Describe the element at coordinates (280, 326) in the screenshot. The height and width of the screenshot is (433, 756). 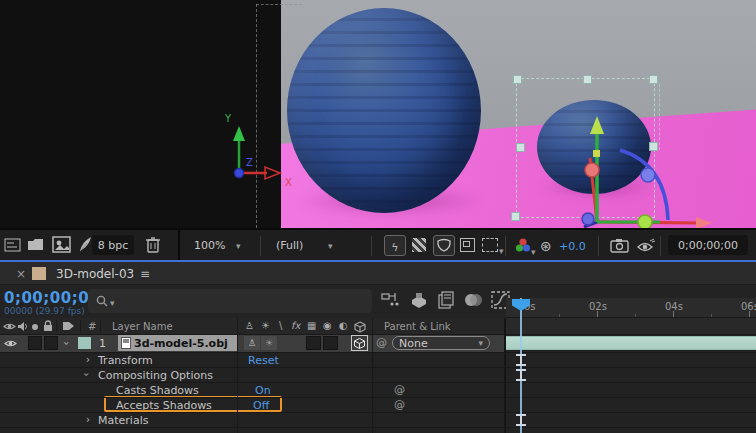
I see `quality-switch-icon: \` at that location.